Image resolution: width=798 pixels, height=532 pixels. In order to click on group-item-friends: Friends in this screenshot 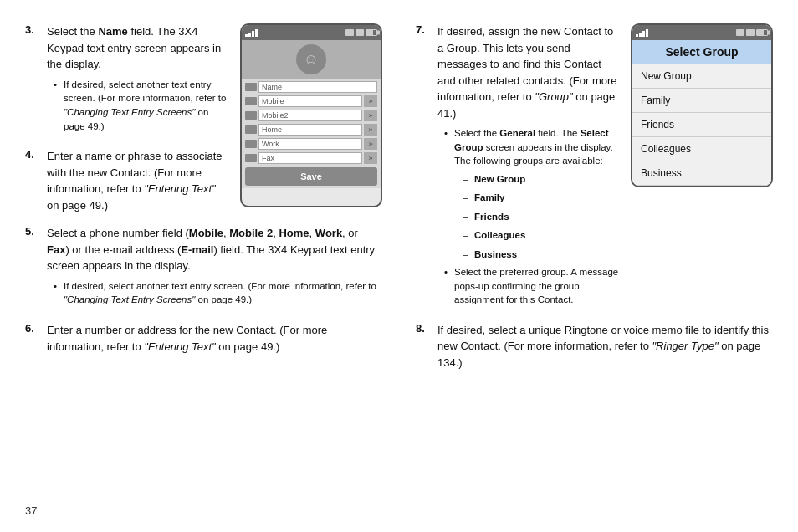, I will do `click(540, 217)`.